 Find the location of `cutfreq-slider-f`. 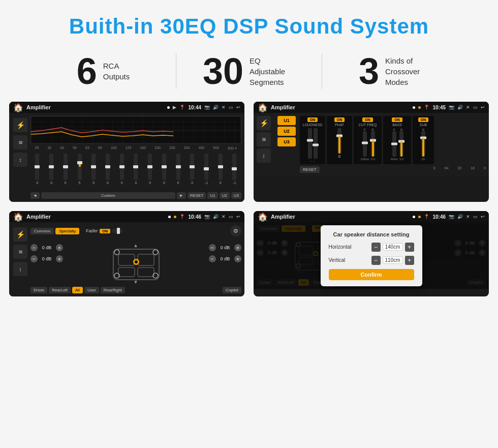

cutfreq-slider-f is located at coordinates (365, 144).